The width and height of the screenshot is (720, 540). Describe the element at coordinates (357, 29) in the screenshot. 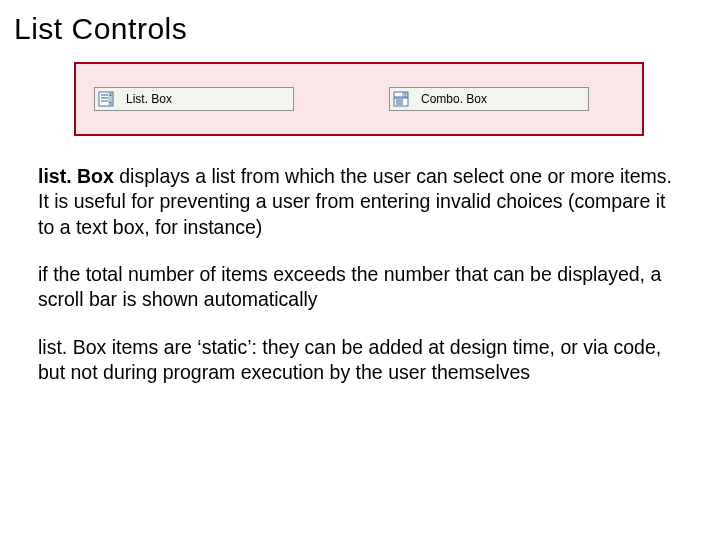

I see `page-title: List Controls` at that location.